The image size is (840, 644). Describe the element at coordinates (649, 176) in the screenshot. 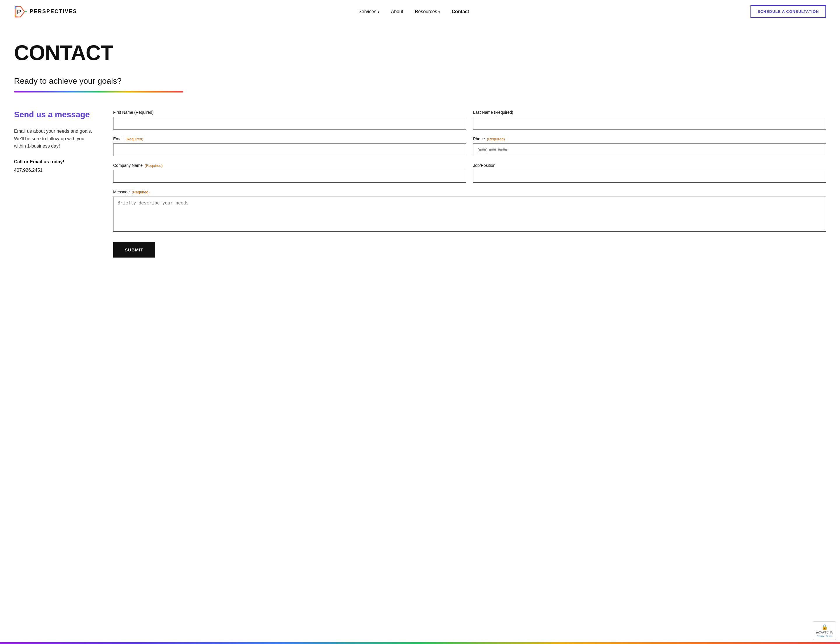

I see `job-input` at that location.